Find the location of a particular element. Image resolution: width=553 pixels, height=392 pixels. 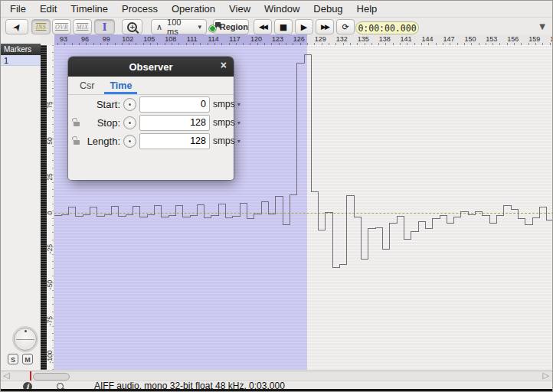

length-unit-dropdown: smps▾ is located at coordinates (227, 141).